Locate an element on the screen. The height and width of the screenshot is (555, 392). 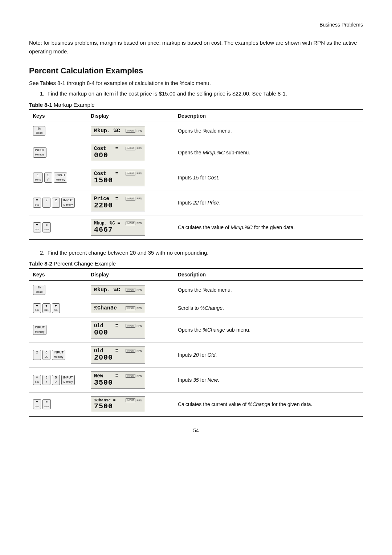
table-row: ▼DEL 2 2 INPUTMemory Price = INPUT RPN is located at coordinates (196, 203).